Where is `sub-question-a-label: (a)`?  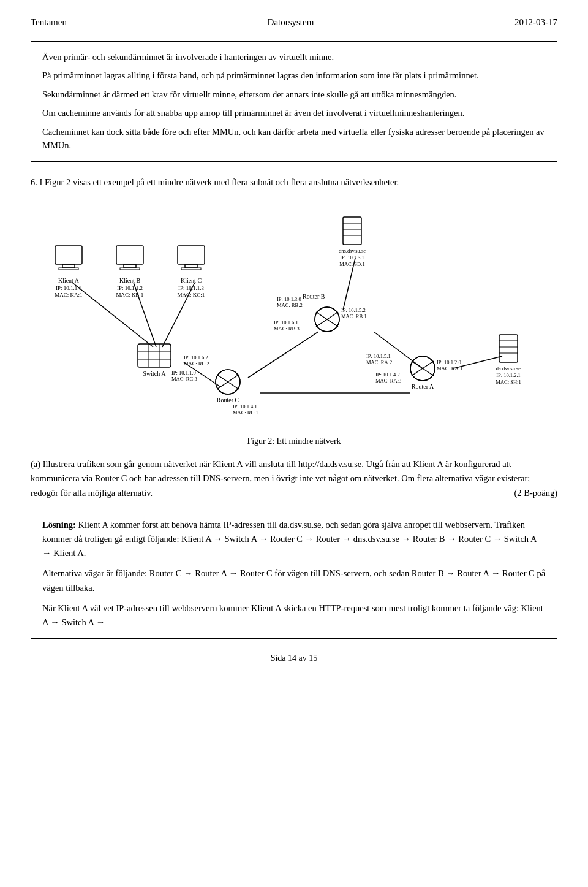 sub-question-a-label: (a) is located at coordinates (36, 464).